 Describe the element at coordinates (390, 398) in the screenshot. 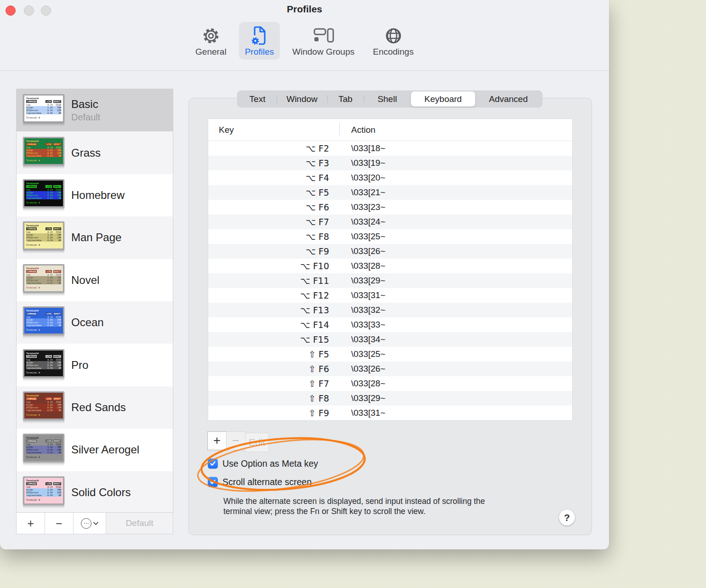

I see `table-row: ⇧ F8 \033[29~` at that location.